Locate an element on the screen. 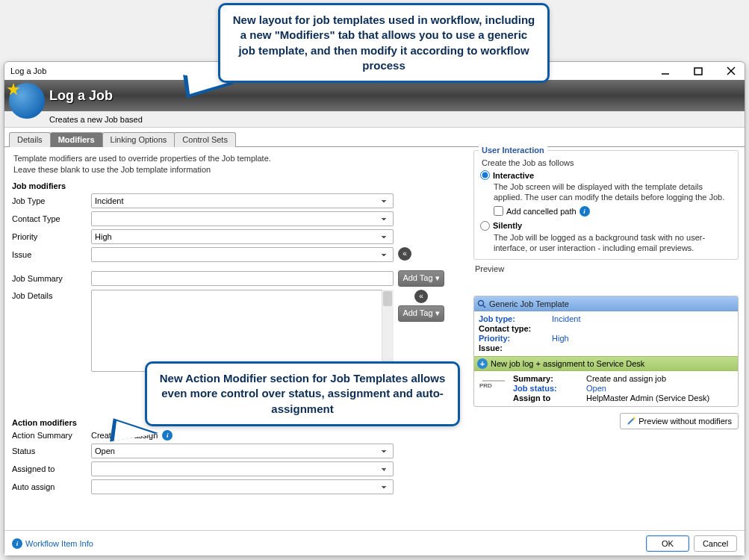 This screenshot has height=560, width=749. preview-assign-body: PRD Summary:Create and assign job Job st… is located at coordinates (606, 388).